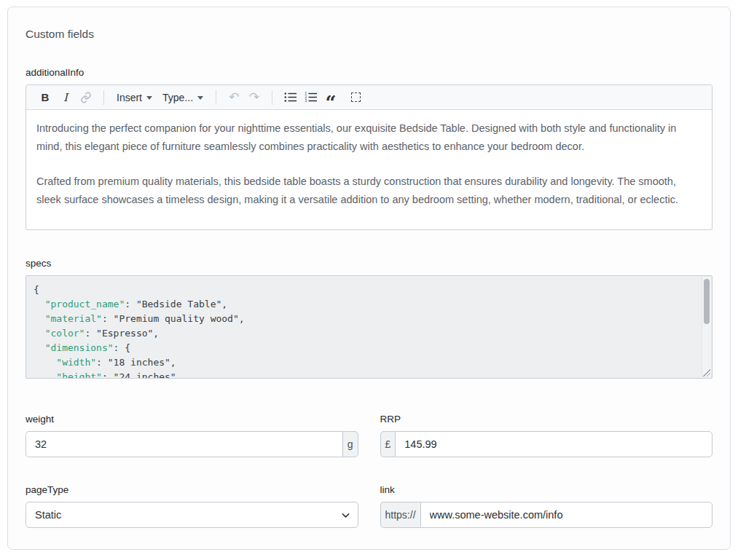  What do you see at coordinates (48, 515) in the screenshot?
I see `selected-option: Static` at bounding box center [48, 515].